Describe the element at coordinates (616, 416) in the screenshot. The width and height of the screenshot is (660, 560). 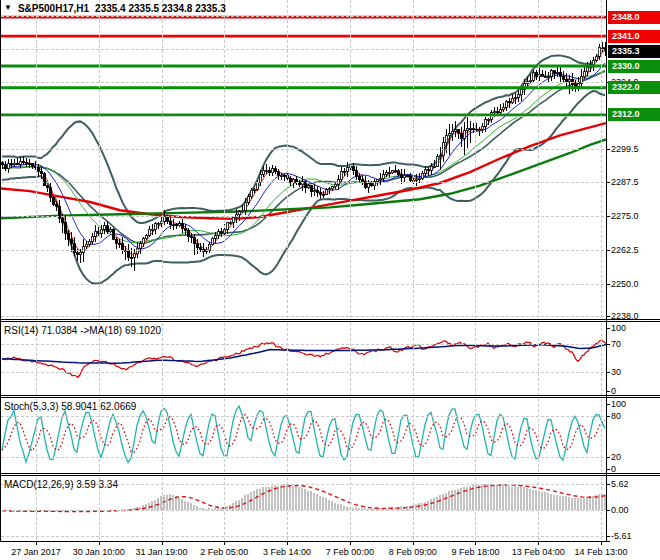
I see `stoch-axis-tick-label: 80` at that location.